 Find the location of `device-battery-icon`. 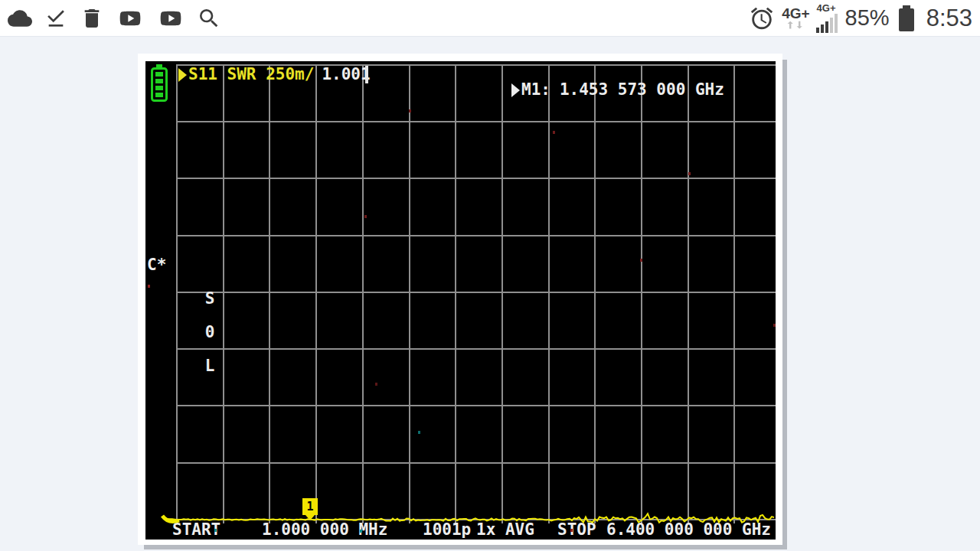

device-battery-icon is located at coordinates (159, 83).